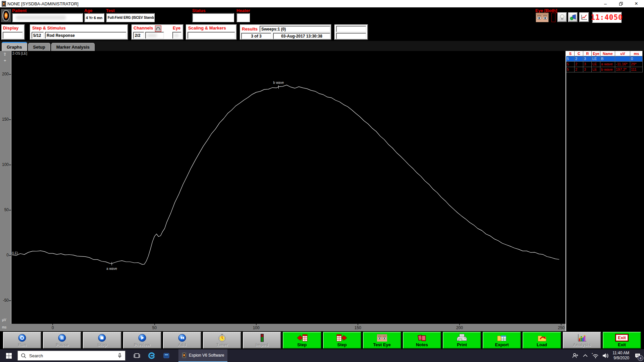 This screenshot has height=362, width=644. I want to click on table-cell: 5, so click(570, 59).